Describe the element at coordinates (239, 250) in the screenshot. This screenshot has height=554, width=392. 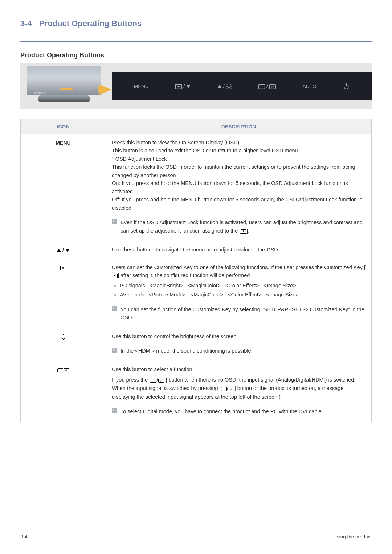
I see `desc-updown: Use these buttons to navigate the menu o…` at that location.